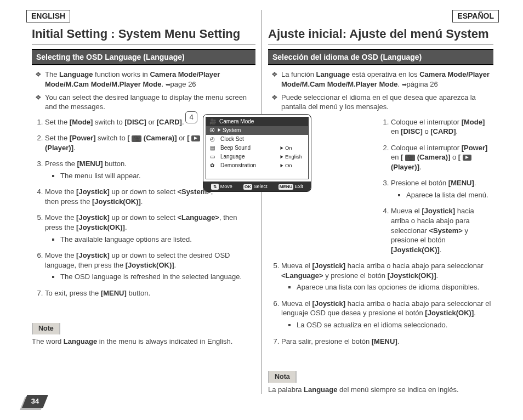 This screenshot has width=523, height=420. Describe the element at coordinates (380, 57) in the screenshot. I see `section-head-es: Selección del idioma de OSD (Language)` at that location.